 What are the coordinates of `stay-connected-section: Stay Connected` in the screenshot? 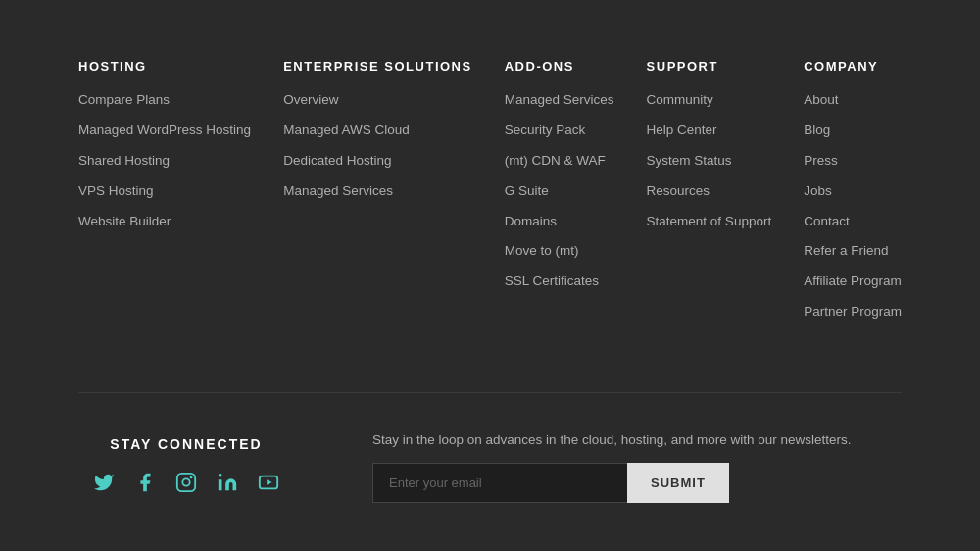 It's located at (186, 468).